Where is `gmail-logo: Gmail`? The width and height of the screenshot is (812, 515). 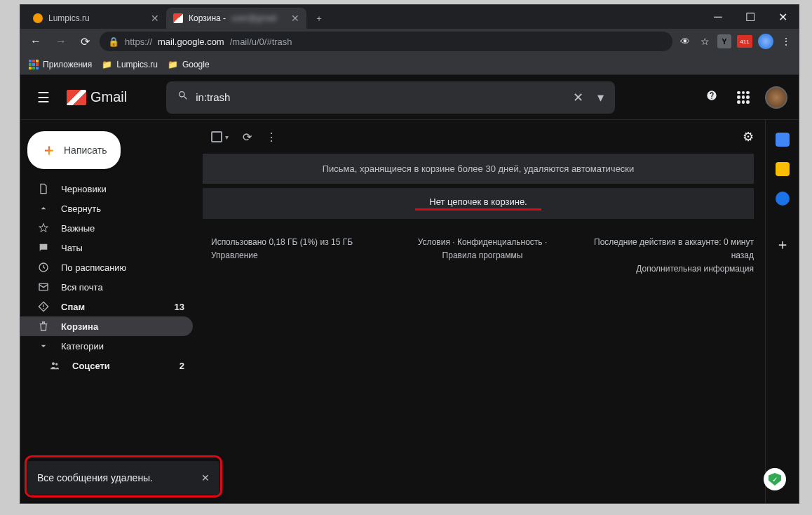 gmail-logo: Gmail is located at coordinates (97, 97).